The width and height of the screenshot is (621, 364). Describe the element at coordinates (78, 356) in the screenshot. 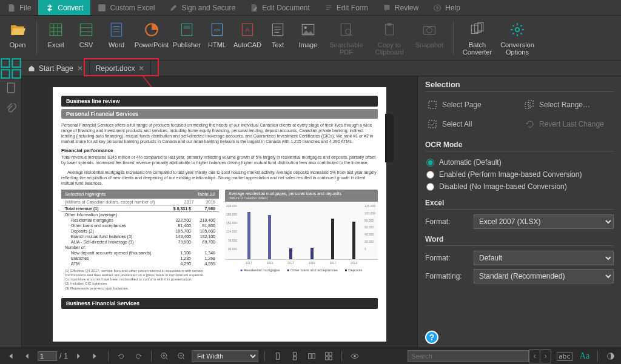

I see `next-page-button` at that location.